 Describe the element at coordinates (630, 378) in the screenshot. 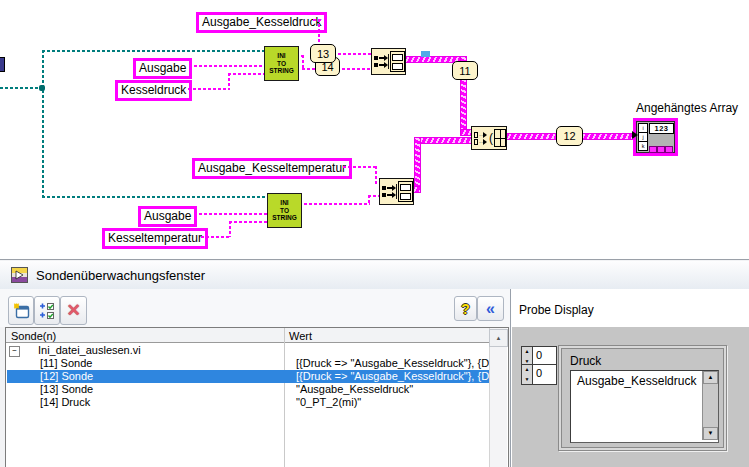

I see `probe-display-pane: Probe Display ▲ ▼ 0 ▲ ▼ 0` at that location.